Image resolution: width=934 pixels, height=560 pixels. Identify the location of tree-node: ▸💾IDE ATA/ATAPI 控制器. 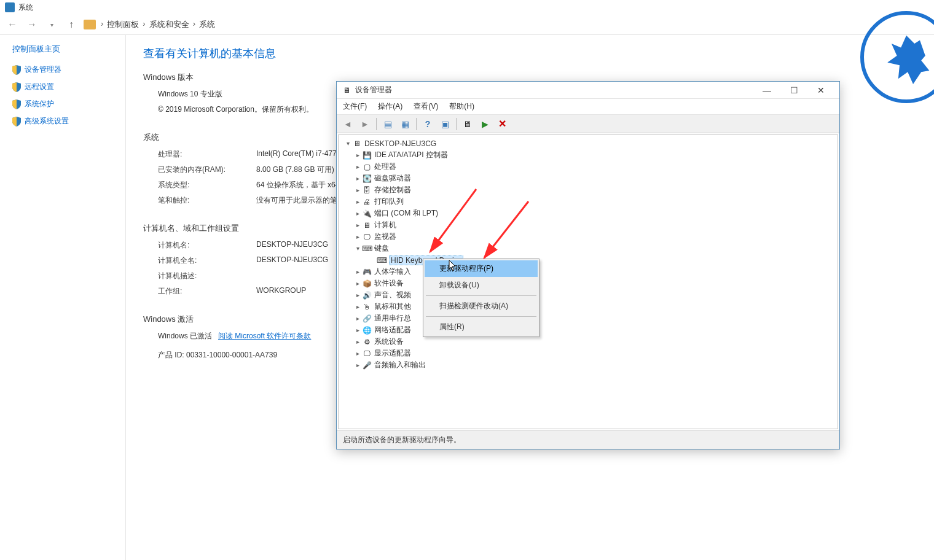
(588, 155).